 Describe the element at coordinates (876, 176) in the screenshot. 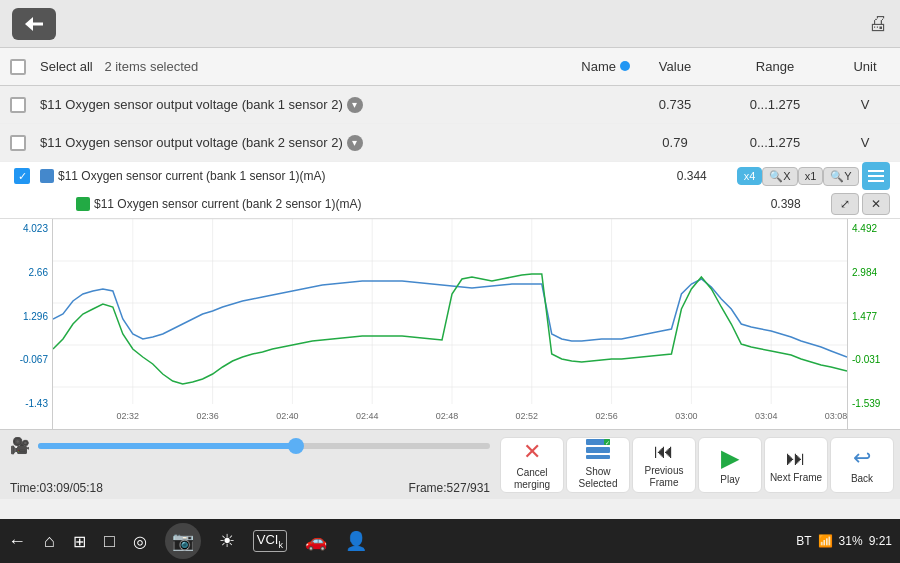

I see `series-menu-btn` at that location.